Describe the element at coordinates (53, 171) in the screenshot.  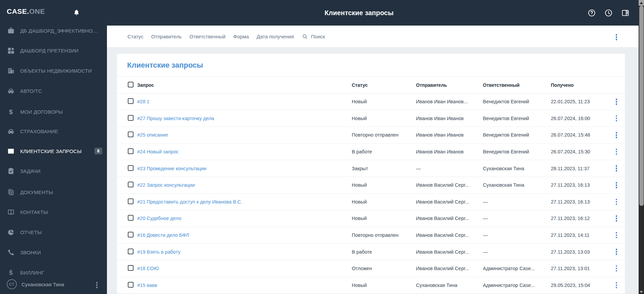
I see `sidebar-item-tasks: ЗАДАЧИ` at that location.